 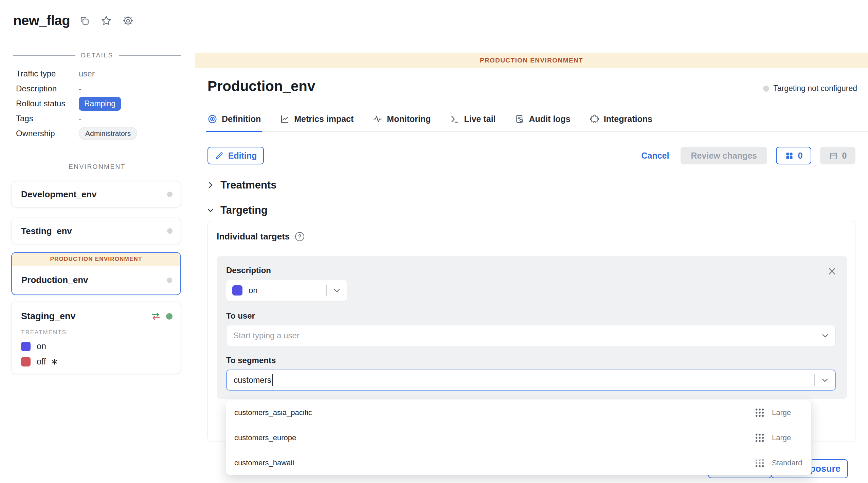 I want to click on puzzle-icon, so click(x=594, y=119).